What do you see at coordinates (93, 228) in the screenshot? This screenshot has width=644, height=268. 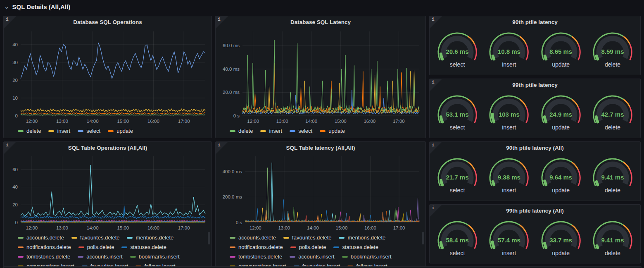 I see `x-axis-tick-label: 14:00` at bounding box center [93, 228].